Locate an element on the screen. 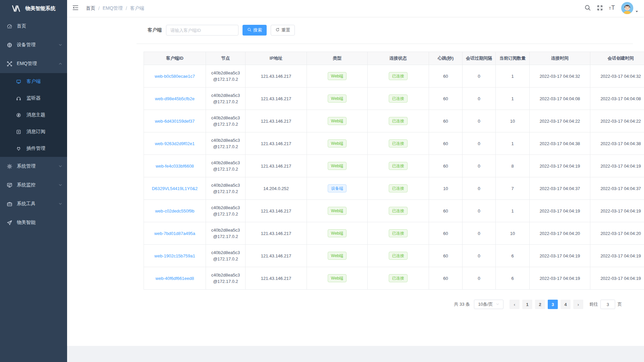  column-header: 连接时间 is located at coordinates (560, 58).